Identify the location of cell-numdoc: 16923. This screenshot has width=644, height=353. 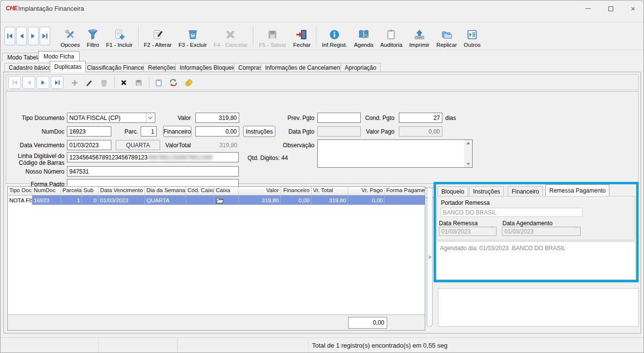
(47, 200).